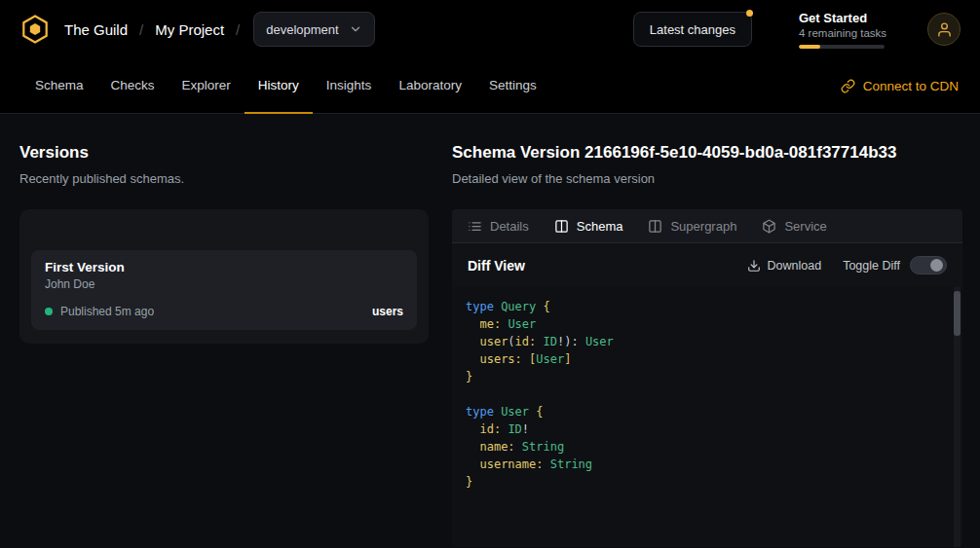  I want to click on tab-history: History, so click(279, 86).